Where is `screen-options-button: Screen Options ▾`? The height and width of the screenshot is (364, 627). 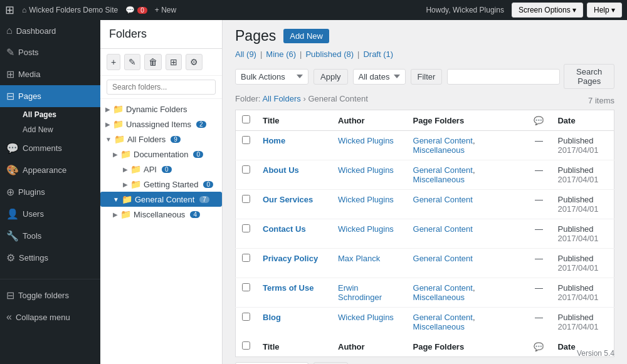
screen-options-button: Screen Options ▾ is located at coordinates (547, 10).